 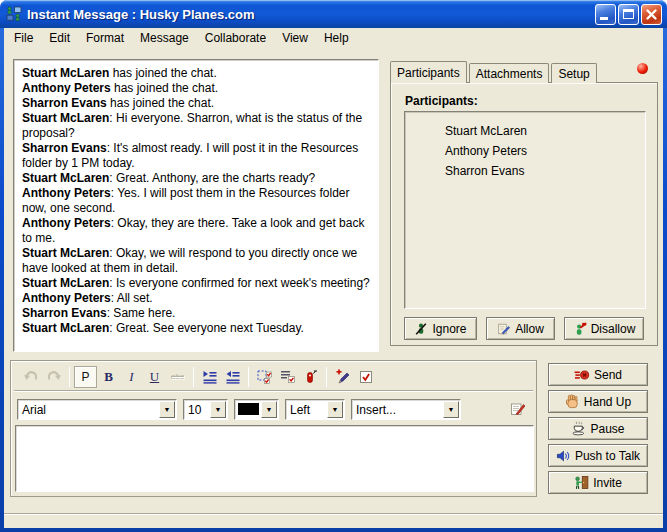 I want to click on bold-button: B, so click(x=108, y=377).